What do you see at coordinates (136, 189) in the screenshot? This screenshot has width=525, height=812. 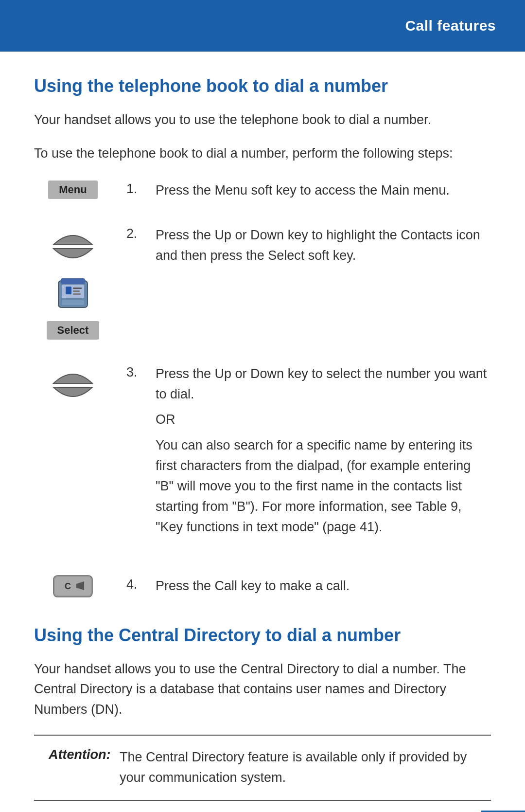 I see `step1-number: 1.` at bounding box center [136, 189].